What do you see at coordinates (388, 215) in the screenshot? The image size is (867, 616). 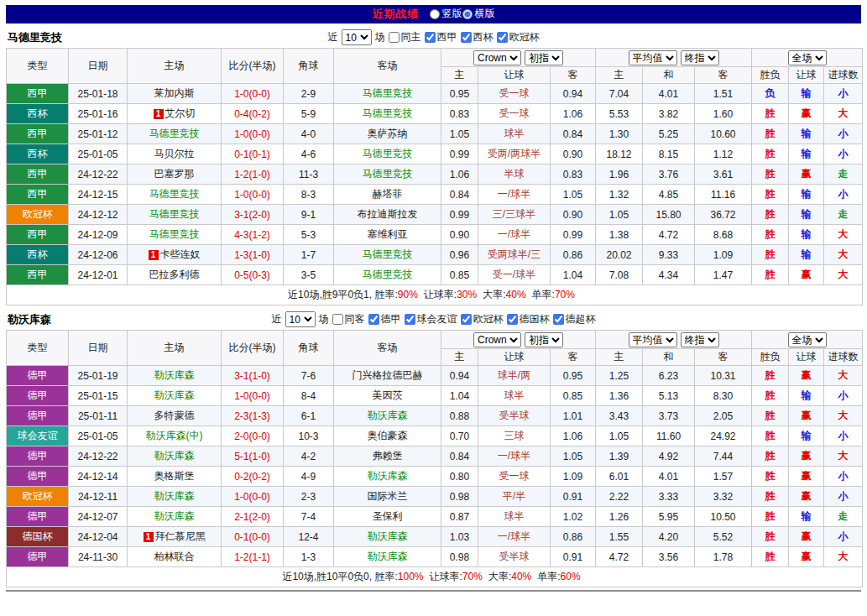 I see `away-team-cell: 布拉迪斯拉发` at bounding box center [388, 215].